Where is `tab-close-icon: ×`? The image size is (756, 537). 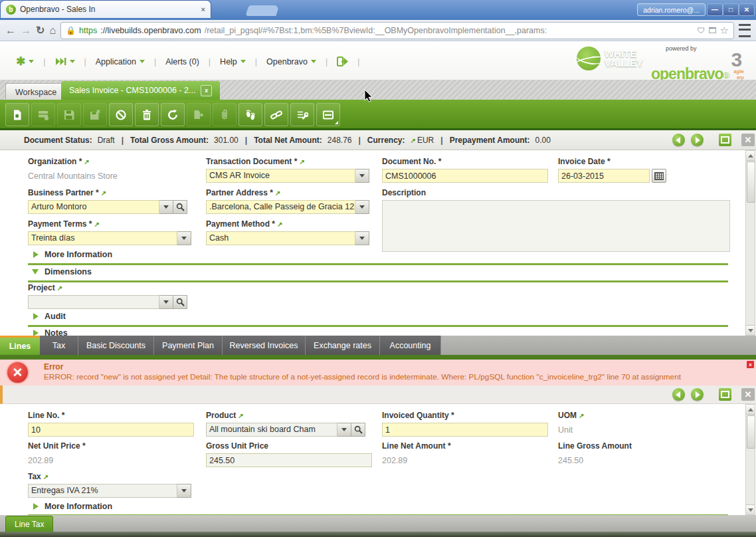
tab-close-icon: × is located at coordinates (203, 9).